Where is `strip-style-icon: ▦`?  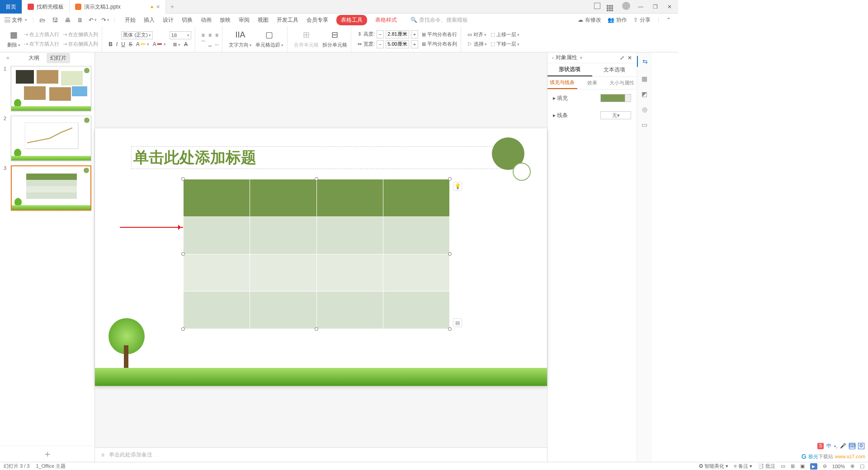
strip-style-icon: ▦ is located at coordinates (645, 79).